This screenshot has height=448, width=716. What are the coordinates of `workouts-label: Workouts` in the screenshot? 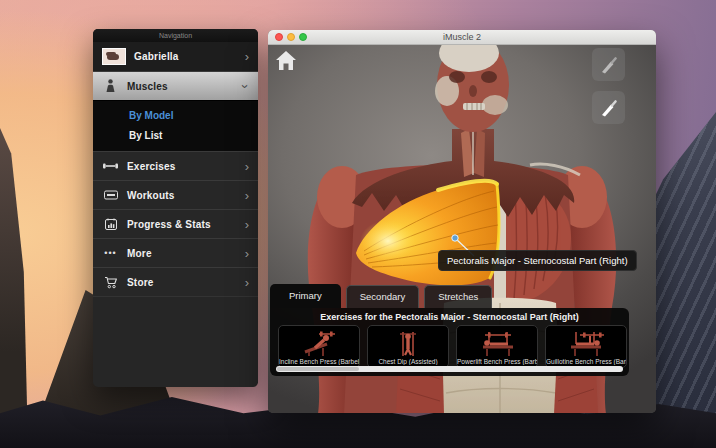 It's located at (151, 196).